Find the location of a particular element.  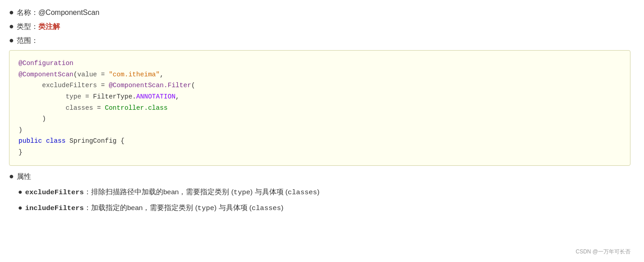

code-line1: @Configuration is located at coordinates (46, 63).